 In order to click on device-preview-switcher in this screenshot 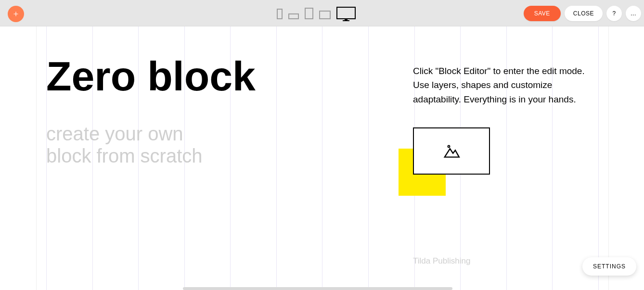, I will do `click(316, 13)`.